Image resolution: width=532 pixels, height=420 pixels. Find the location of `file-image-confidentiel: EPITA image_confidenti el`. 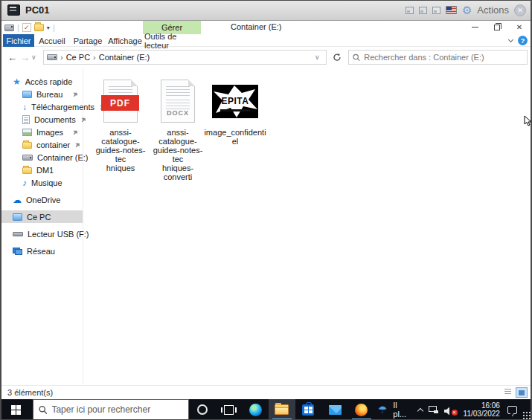

file-image-confidentiel: EPITA image_confidenti el is located at coordinates (235, 112).